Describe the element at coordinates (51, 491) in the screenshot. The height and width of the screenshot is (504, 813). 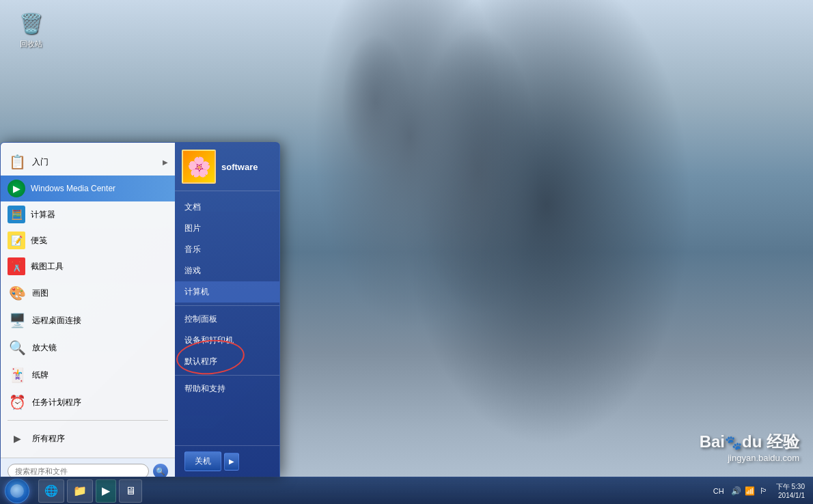
I see `taskbar-btn-ie: 🌐` at that location.